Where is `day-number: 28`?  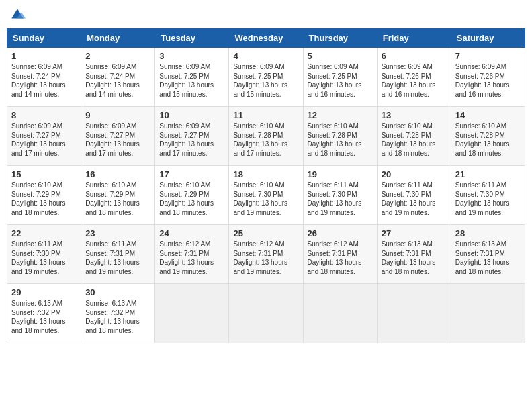
day-number: 28 is located at coordinates (488, 234).